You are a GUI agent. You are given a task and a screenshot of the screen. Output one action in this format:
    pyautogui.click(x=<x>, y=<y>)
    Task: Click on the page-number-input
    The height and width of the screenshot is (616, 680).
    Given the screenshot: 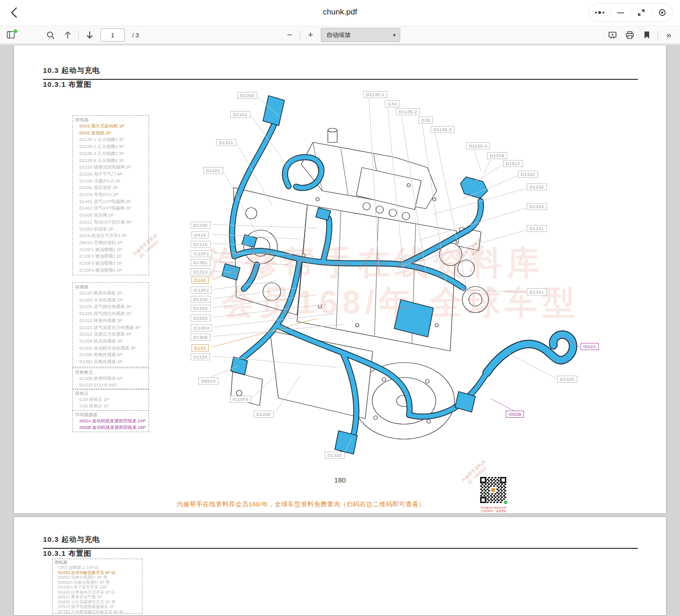 What is the action you would take?
    pyautogui.click(x=113, y=35)
    